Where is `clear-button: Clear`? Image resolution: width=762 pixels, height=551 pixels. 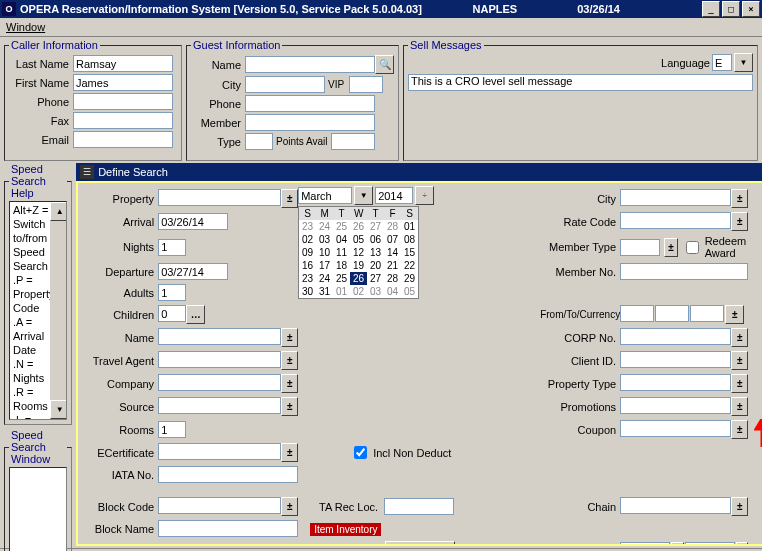
clear-button: Clear is located at coordinates (420, 544).